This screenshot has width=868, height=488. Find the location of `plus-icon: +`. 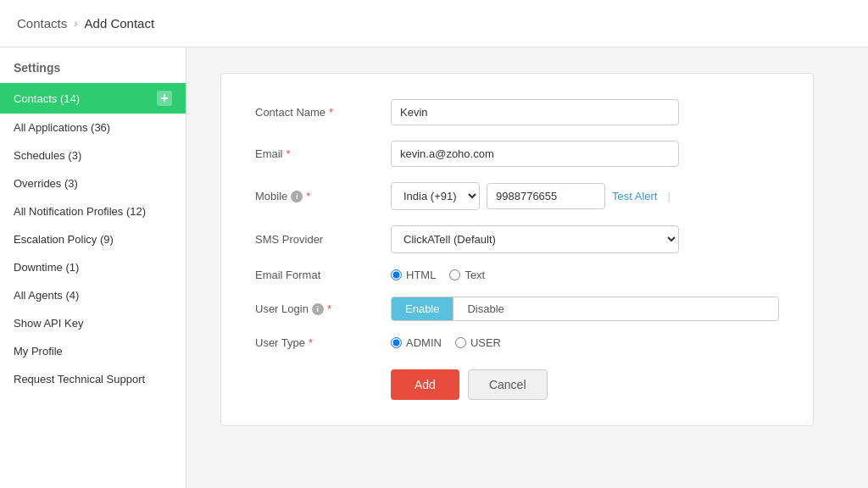

plus-icon: + is located at coordinates (164, 98).